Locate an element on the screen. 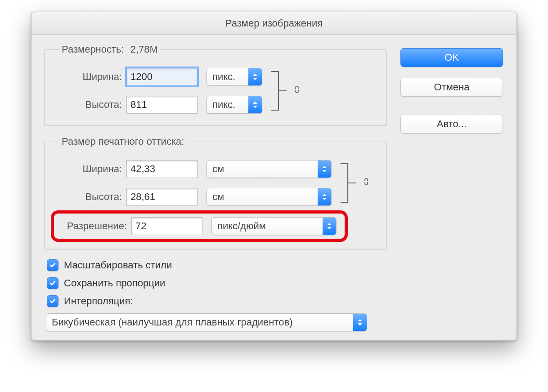 Image resolution: width=548 pixels, height=392 pixels. resolution-label: Разрешение: is located at coordinates (94, 226).